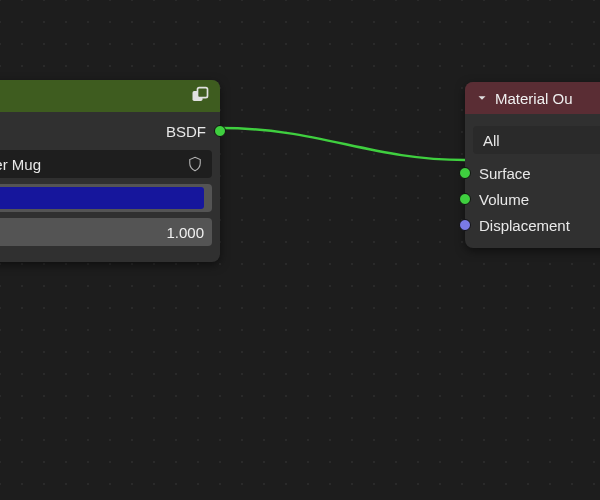 The image size is (600, 500). I want to click on input-label: Displacement, so click(524, 226).